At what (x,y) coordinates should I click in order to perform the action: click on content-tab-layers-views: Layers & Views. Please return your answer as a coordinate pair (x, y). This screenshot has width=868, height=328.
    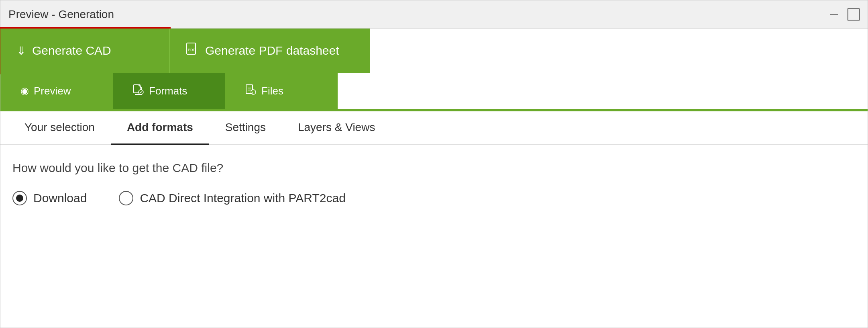
    Looking at the image, I should click on (336, 128).